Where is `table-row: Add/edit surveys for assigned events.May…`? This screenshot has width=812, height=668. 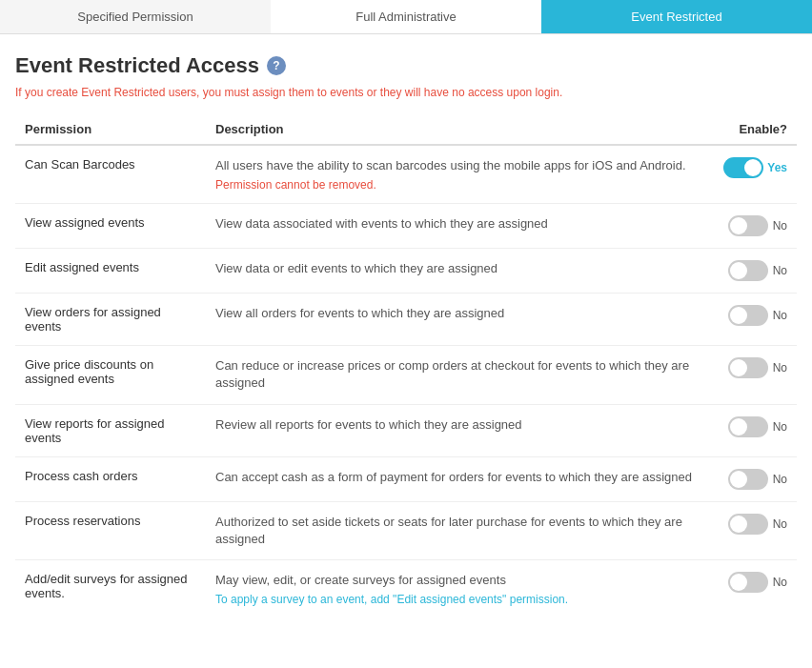
table-row: Add/edit surveys for assigned events.May… is located at coordinates (406, 589).